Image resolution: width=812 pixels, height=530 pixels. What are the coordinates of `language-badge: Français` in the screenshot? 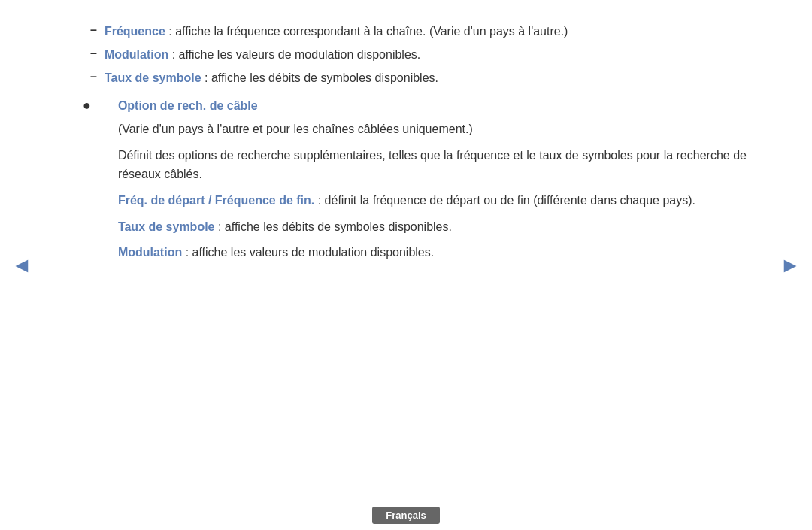 It's located at (406, 516).